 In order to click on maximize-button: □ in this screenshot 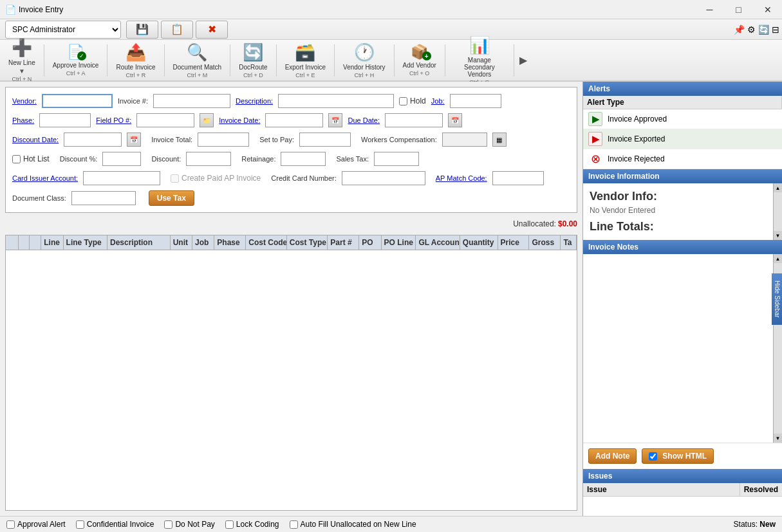, I will do `click(739, 10)`.